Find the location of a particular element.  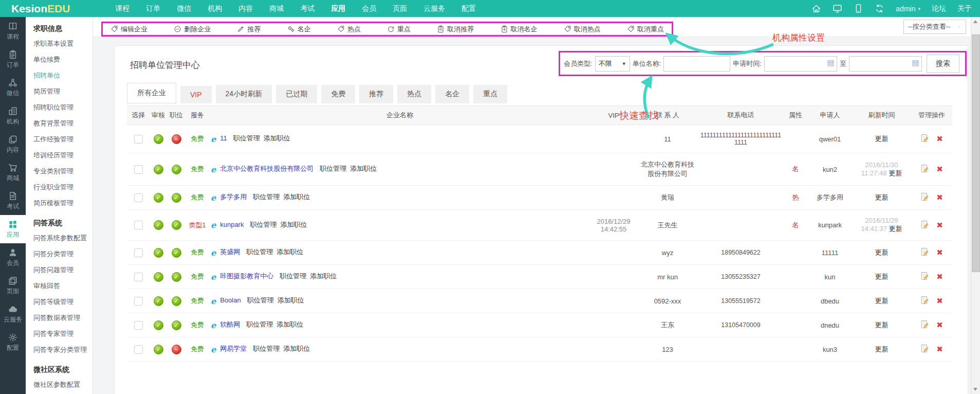

sidebar-item: 问答专家分类管理 is located at coordinates (59, 350).